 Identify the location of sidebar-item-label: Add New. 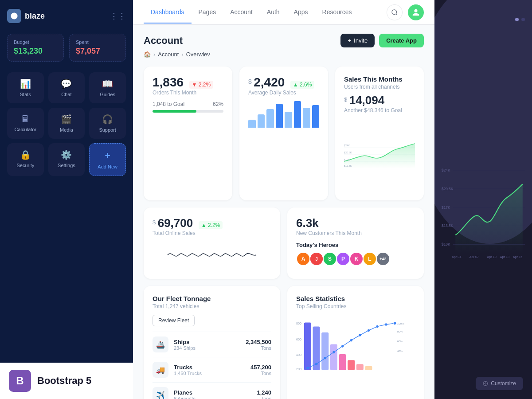
(107, 167).